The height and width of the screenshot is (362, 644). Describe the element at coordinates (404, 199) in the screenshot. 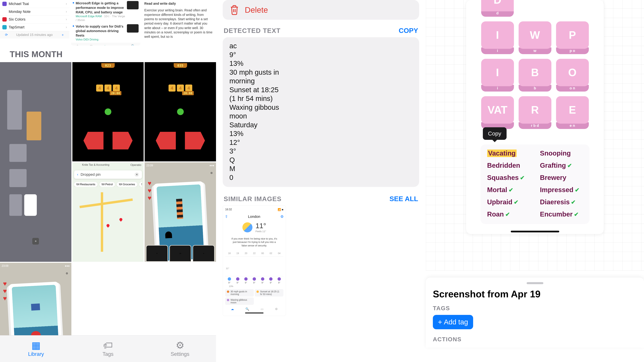

I see `see-all-button: SEE ALL` at that location.